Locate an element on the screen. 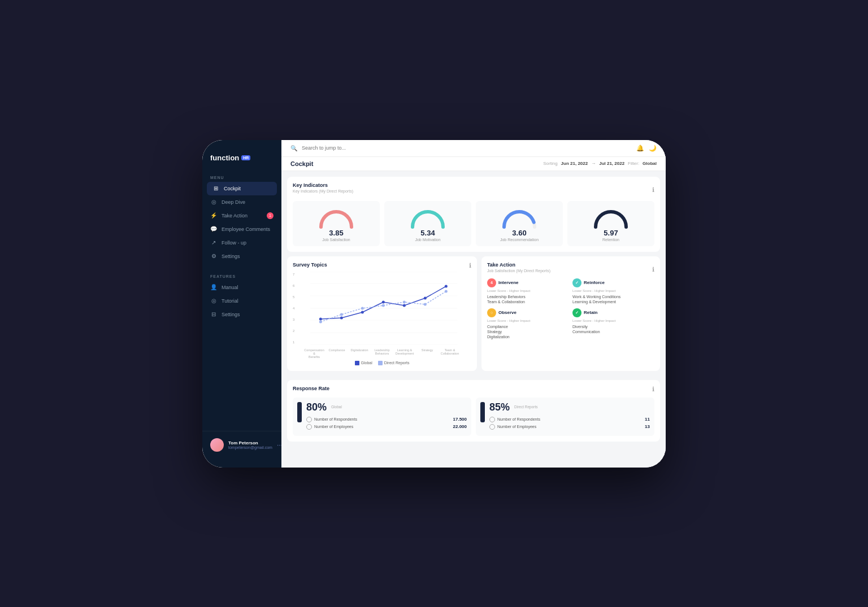 The width and height of the screenshot is (868, 607). employees-value-direct: 13 is located at coordinates (648, 427).